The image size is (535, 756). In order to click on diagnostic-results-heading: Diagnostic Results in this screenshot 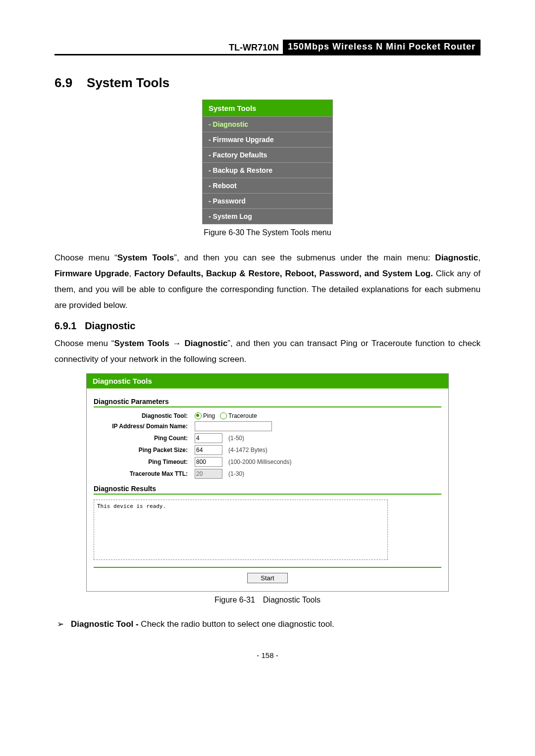, I will do `click(268, 490)`.